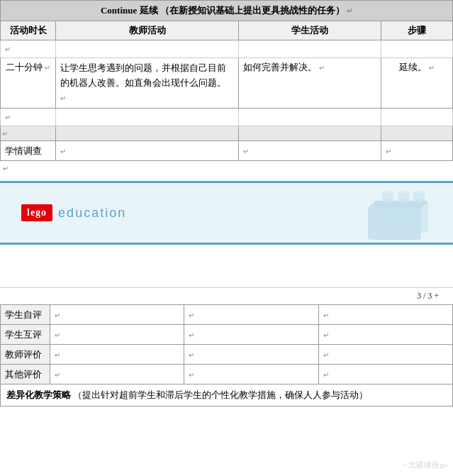 This screenshot has height=476, width=453. Describe the element at coordinates (63, 98) in the screenshot. I see `teacher-pm: ↵` at that location.